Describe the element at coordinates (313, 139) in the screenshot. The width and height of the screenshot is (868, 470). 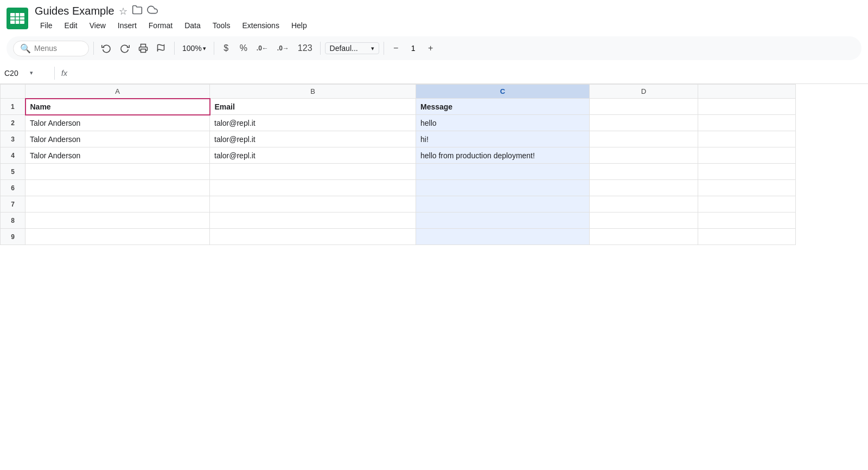
I see `cell-3-b: talor@repl.it` at that location.